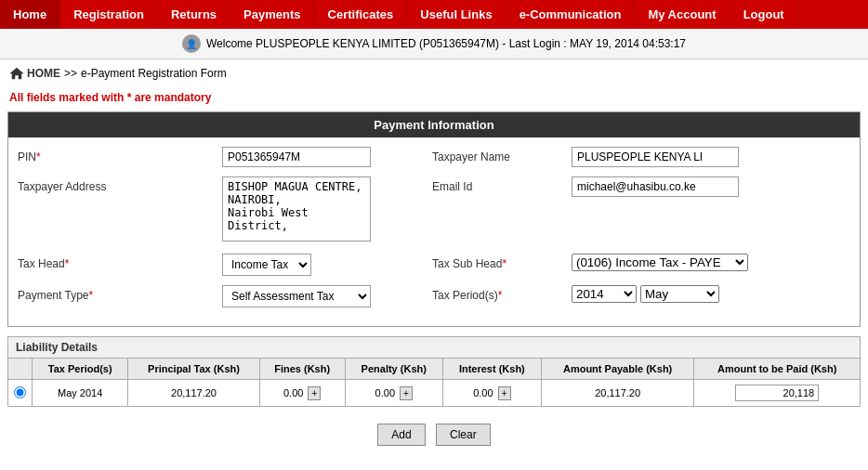 This screenshot has height=470, width=868. I want to click on col-amount-payable: Amount Payable (Ksh), so click(617, 370).